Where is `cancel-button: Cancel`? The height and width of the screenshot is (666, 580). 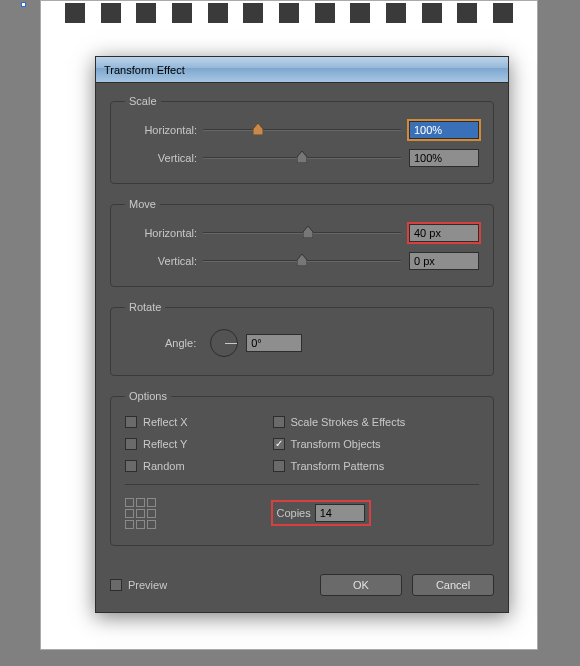 cancel-button: Cancel is located at coordinates (453, 585).